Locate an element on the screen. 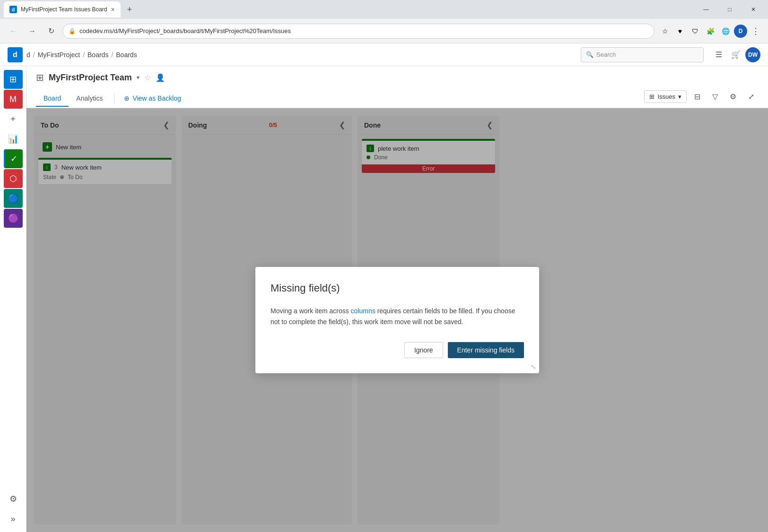  settings-gear-icon: ⚙ is located at coordinates (733, 96).